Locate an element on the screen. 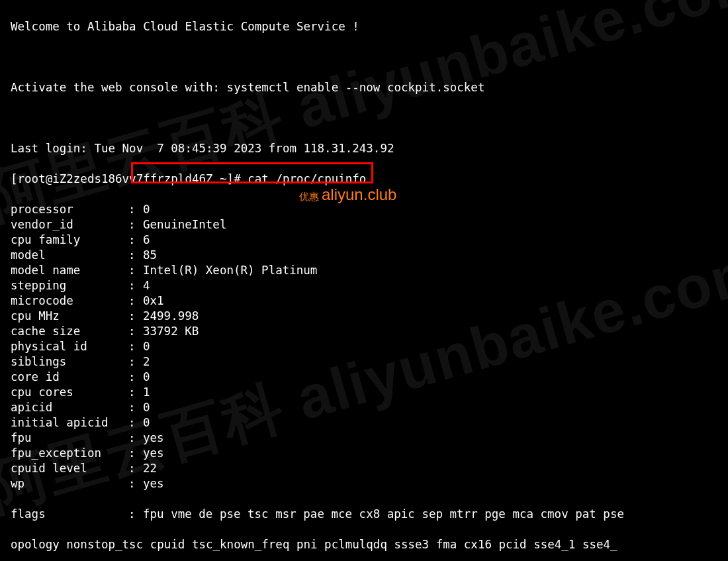 The width and height of the screenshot is (728, 561). cpuinfo-key: microcode is located at coordinates (69, 301).